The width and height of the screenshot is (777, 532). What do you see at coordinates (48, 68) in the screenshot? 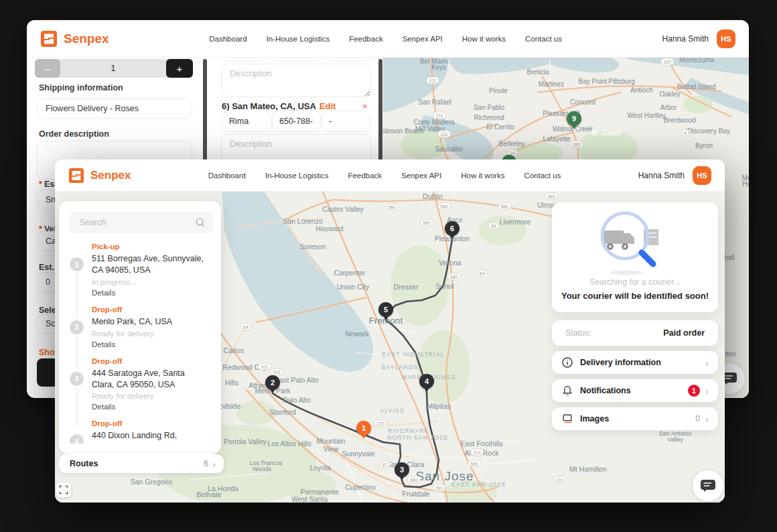
I see `quantity-decrease-button: –` at bounding box center [48, 68].